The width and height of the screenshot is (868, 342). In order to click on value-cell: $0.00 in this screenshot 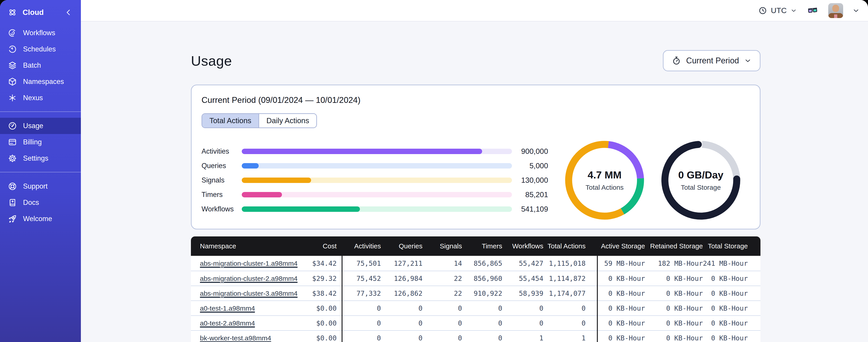, I will do `click(326, 323)`.